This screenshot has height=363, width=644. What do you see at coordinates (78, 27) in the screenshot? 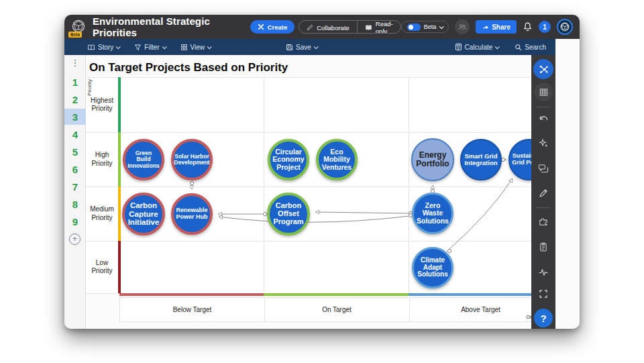
I see `app-logo: Beta` at bounding box center [78, 27].